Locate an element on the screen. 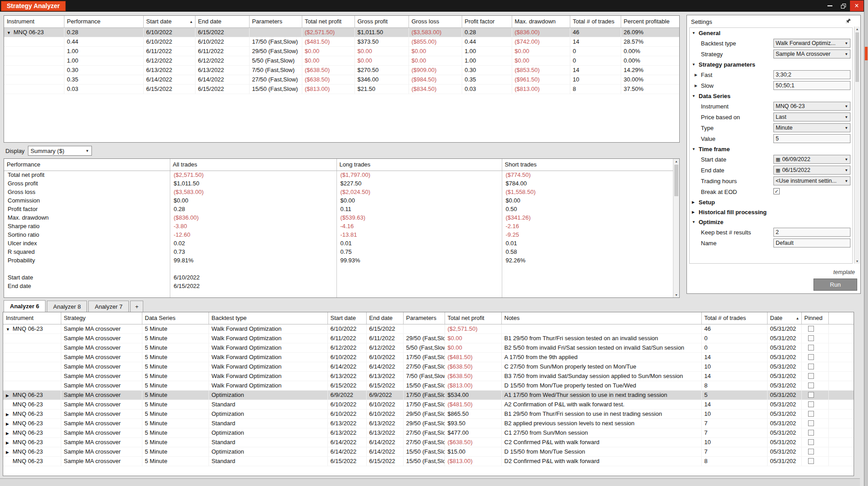 This screenshot has height=486, width=868. column-header-total-of-trades: Total # of trades is located at coordinates (595, 22).